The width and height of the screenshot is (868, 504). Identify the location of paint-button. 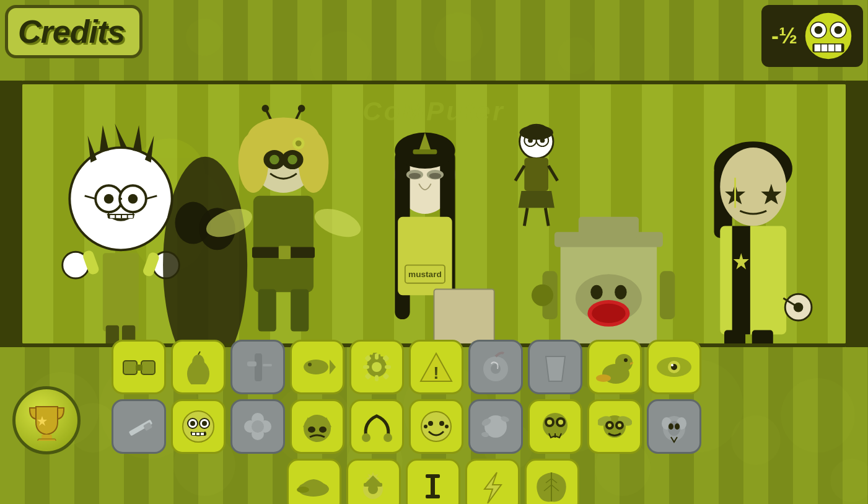
(496, 427).